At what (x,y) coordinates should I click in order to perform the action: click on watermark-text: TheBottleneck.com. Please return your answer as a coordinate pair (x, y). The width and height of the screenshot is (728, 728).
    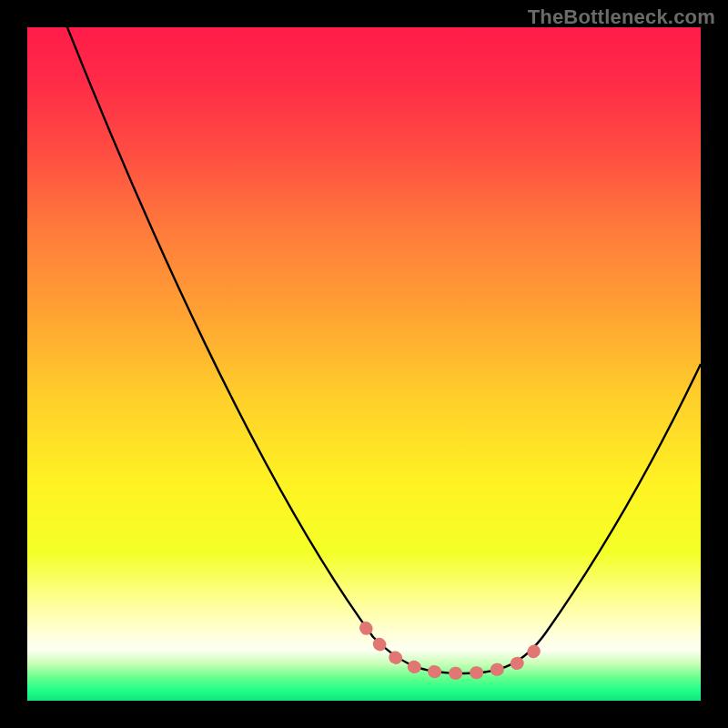
    Looking at the image, I should click on (622, 17).